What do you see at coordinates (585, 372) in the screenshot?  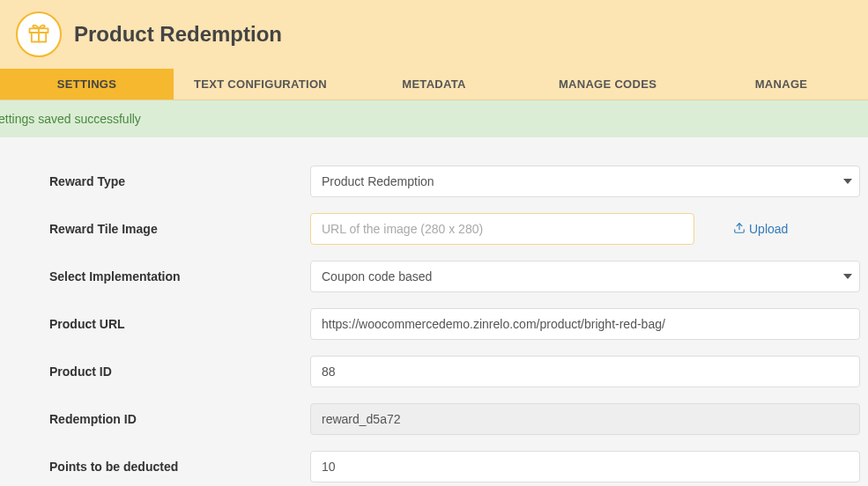 I see `input-product-id` at bounding box center [585, 372].